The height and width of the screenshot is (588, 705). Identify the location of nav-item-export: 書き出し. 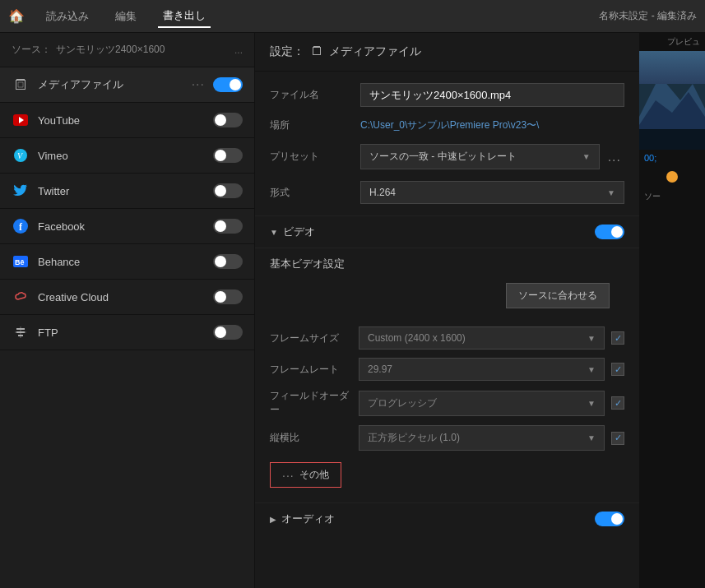
(184, 16).